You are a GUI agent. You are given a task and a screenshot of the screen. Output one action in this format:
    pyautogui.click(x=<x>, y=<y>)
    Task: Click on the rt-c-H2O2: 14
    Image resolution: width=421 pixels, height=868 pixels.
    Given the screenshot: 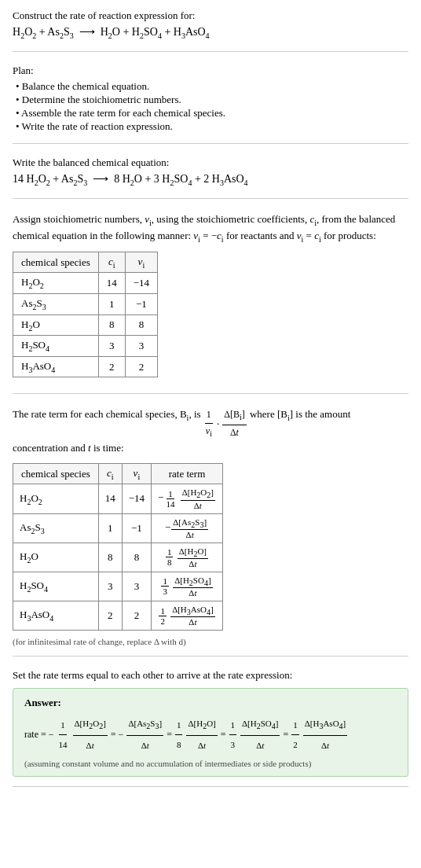 What is the action you would take?
    pyautogui.click(x=110, y=498)
    